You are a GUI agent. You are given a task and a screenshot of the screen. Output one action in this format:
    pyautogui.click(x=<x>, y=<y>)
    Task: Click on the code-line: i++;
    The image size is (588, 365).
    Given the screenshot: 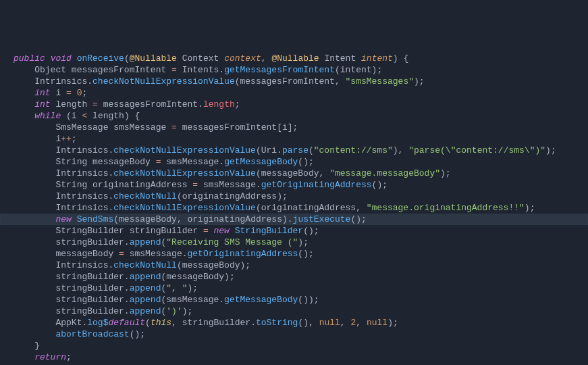 What is the action you would take?
    pyautogui.click(x=294, y=139)
    